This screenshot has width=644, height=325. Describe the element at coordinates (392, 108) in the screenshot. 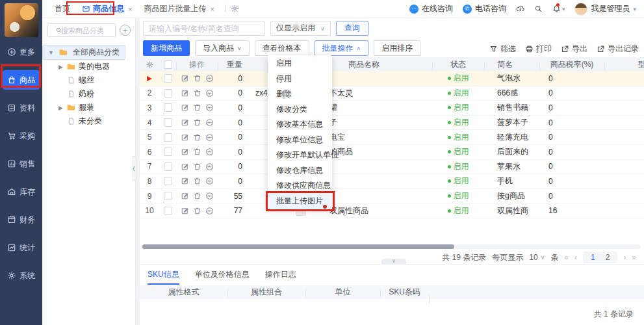

I see `table-row: 30罐启用销售书籍0` at that location.